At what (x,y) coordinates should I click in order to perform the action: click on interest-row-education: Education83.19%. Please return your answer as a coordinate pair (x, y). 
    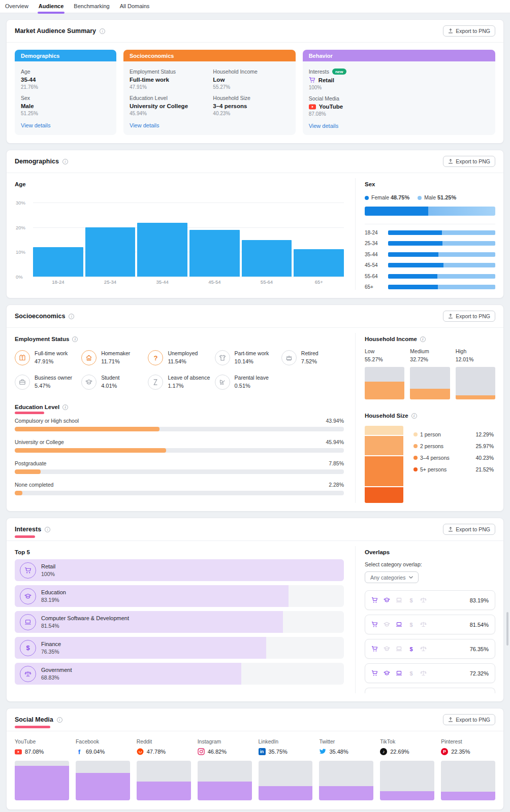
    Looking at the image, I should click on (179, 596).